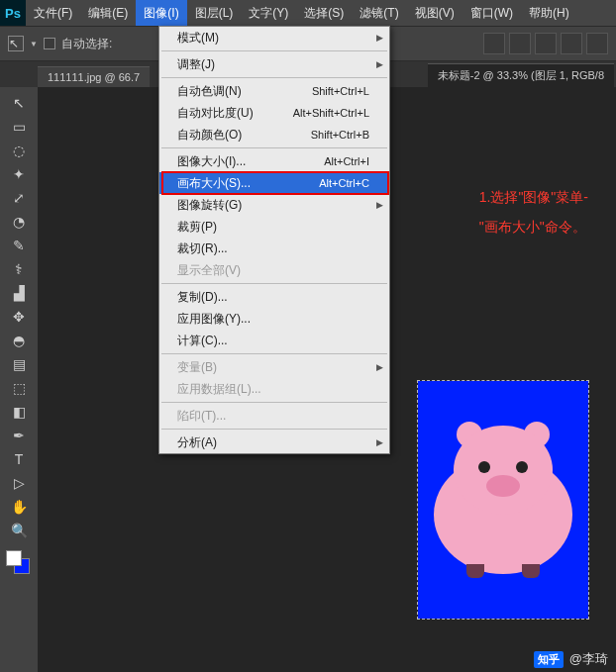 The image size is (616, 672). Describe the element at coordinates (14, 558) in the screenshot. I see `foreground-swatch` at that location.